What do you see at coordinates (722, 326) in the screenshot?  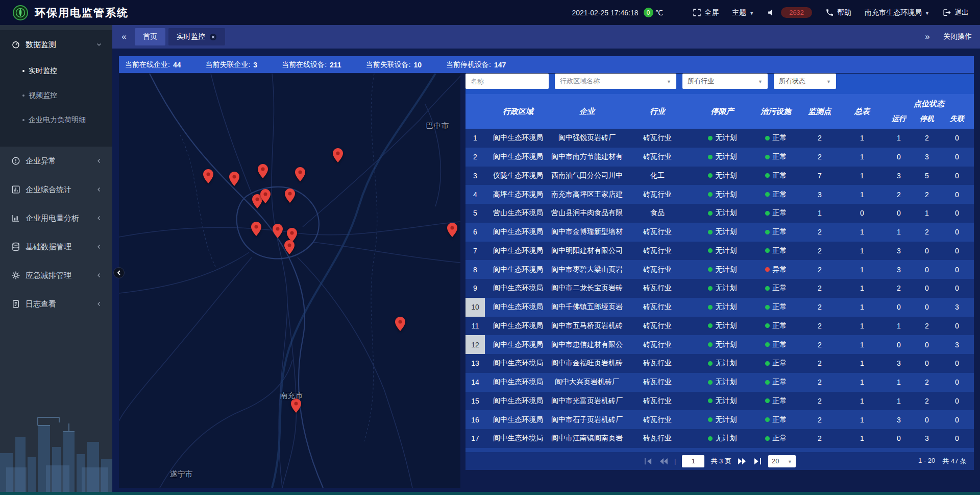 I see `cell-limit: 无计划` at bounding box center [722, 326].